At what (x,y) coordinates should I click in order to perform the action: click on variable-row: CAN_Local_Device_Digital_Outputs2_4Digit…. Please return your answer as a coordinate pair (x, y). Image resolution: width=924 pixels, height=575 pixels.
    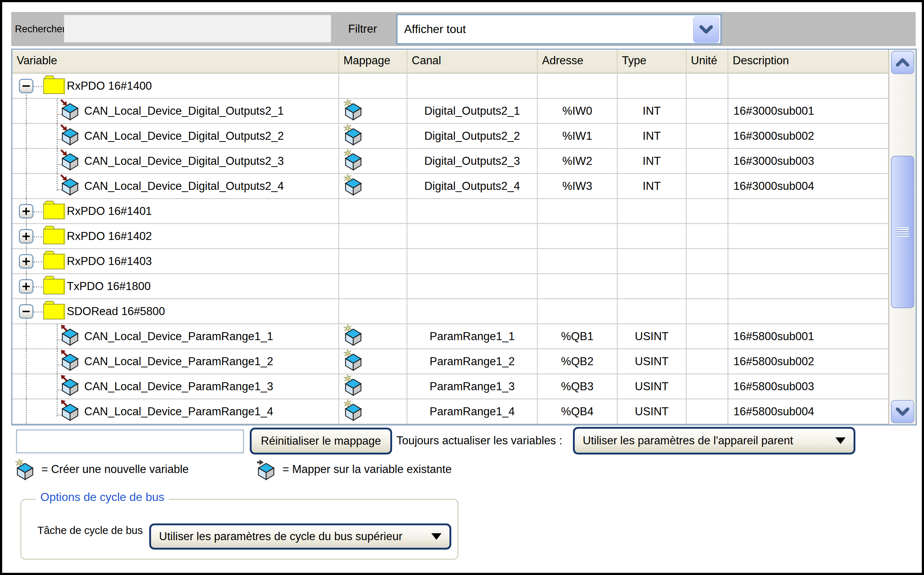
    Looking at the image, I should click on (450, 186).